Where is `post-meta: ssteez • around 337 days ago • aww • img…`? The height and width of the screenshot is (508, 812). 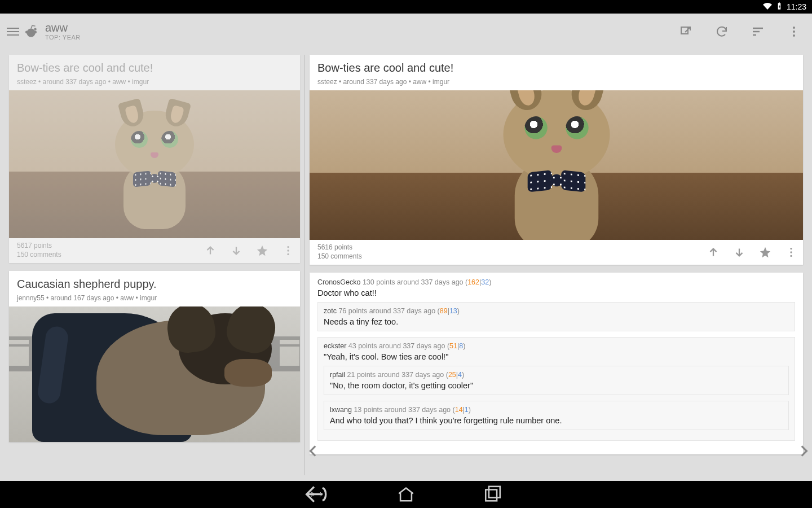 post-meta: ssteez • around 337 days ago • aww • img… is located at coordinates (155, 82).